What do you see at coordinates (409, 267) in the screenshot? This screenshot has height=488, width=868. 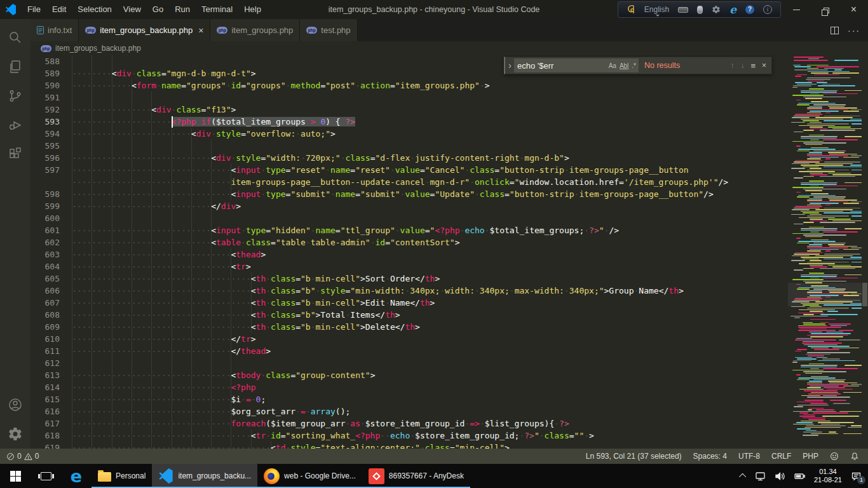 I see `code-line: 604································<tr>` at bounding box center [409, 267].